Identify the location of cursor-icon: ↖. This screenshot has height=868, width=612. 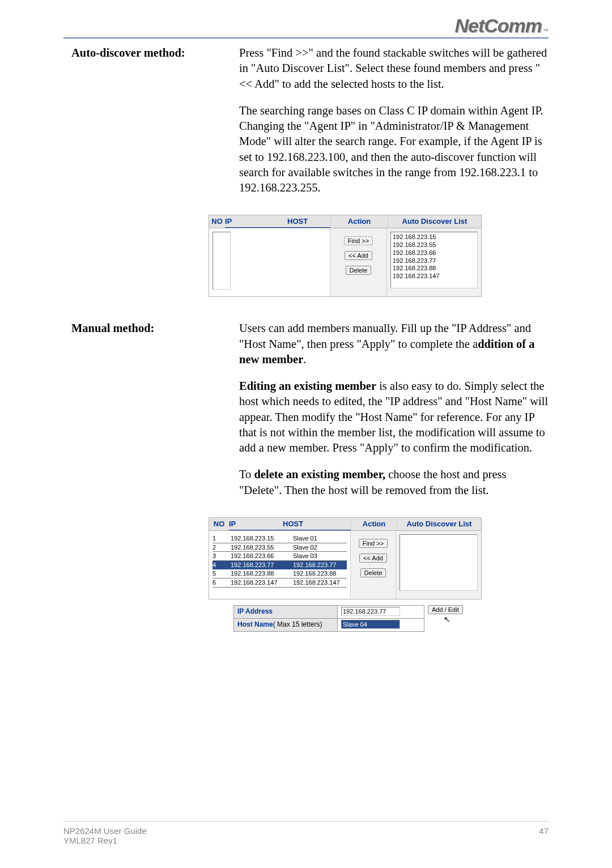
(447, 620).